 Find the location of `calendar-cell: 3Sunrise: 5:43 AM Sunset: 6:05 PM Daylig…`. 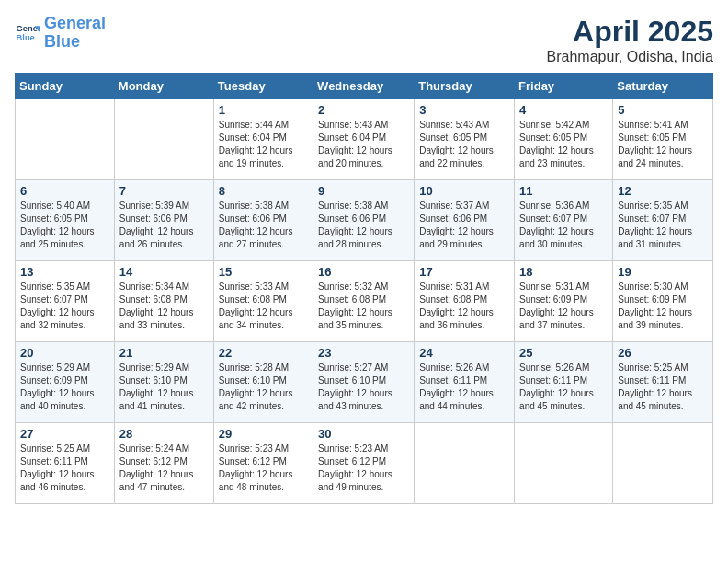

calendar-cell: 3Sunrise: 5:43 AM Sunset: 6:05 PM Daylig… is located at coordinates (465, 140).